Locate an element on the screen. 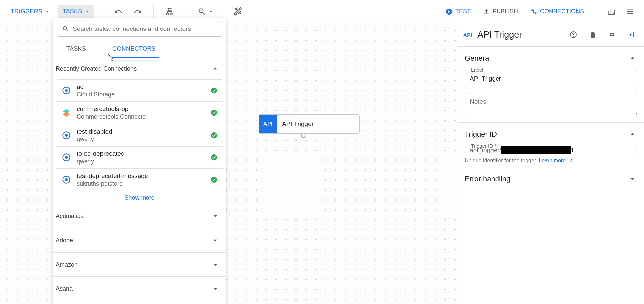 This screenshot has height=304, width=644. label-field: Label is located at coordinates (551, 79).